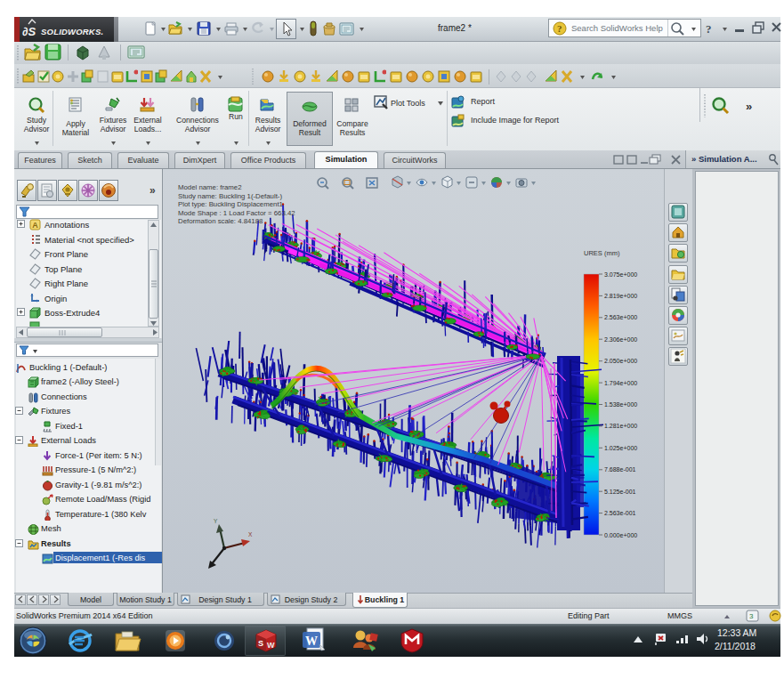  I want to click on svg-text:Plot type: Buckling Displaceme: Plot type: Buckling Displacement1, so click(230, 205).